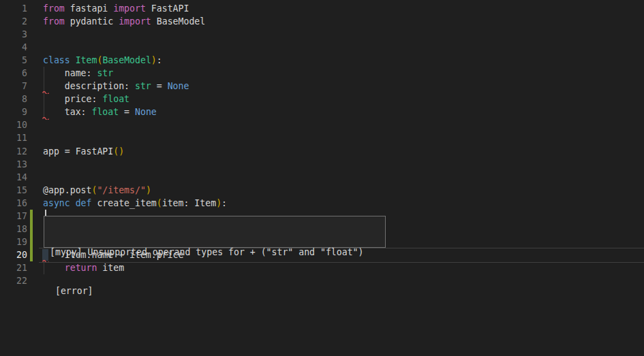 The image size is (644, 356). I want to click on code-line-13: 13, so click(322, 165).